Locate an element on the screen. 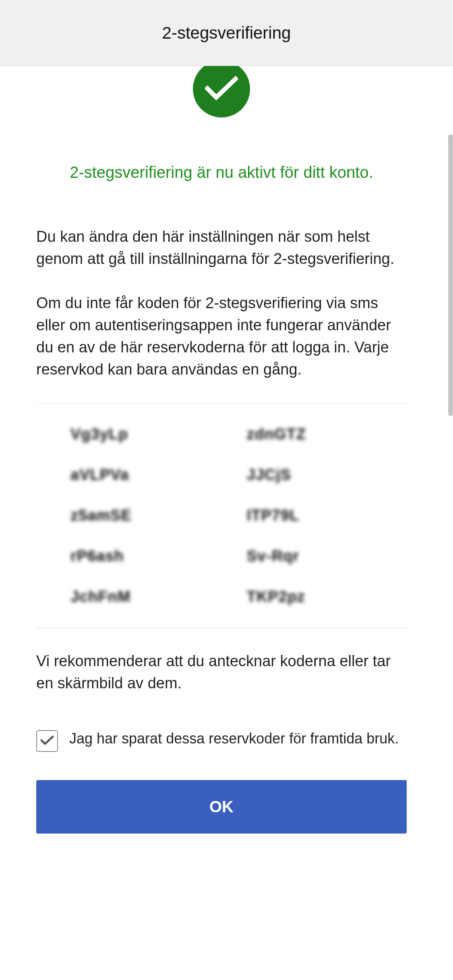 The width and height of the screenshot is (453, 980). codes-column-right: zdnGTZ JJCjS ITP79L Sv-Rqr TKP2pz is located at coordinates (307, 516).